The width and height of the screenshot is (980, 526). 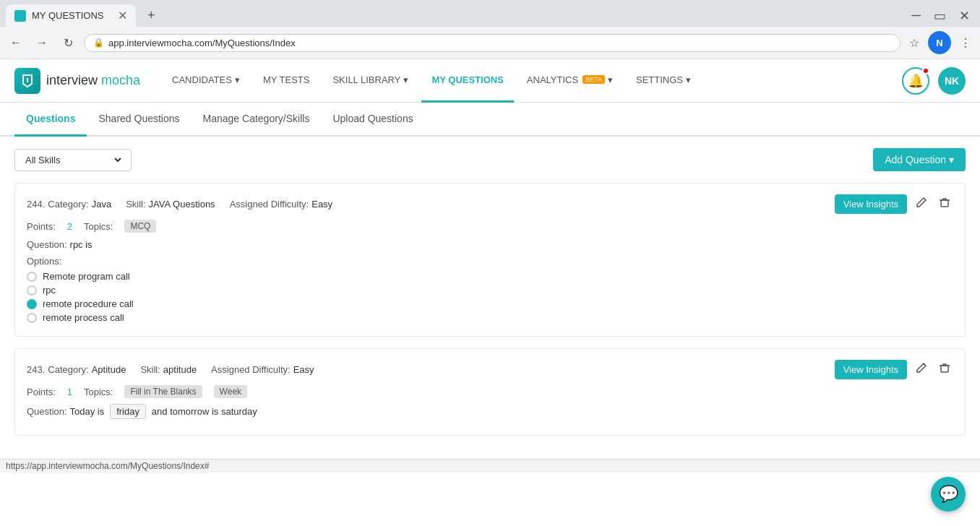 What do you see at coordinates (257, 120) in the screenshot?
I see `tab-manage-category: Manage Category/Skills` at bounding box center [257, 120].